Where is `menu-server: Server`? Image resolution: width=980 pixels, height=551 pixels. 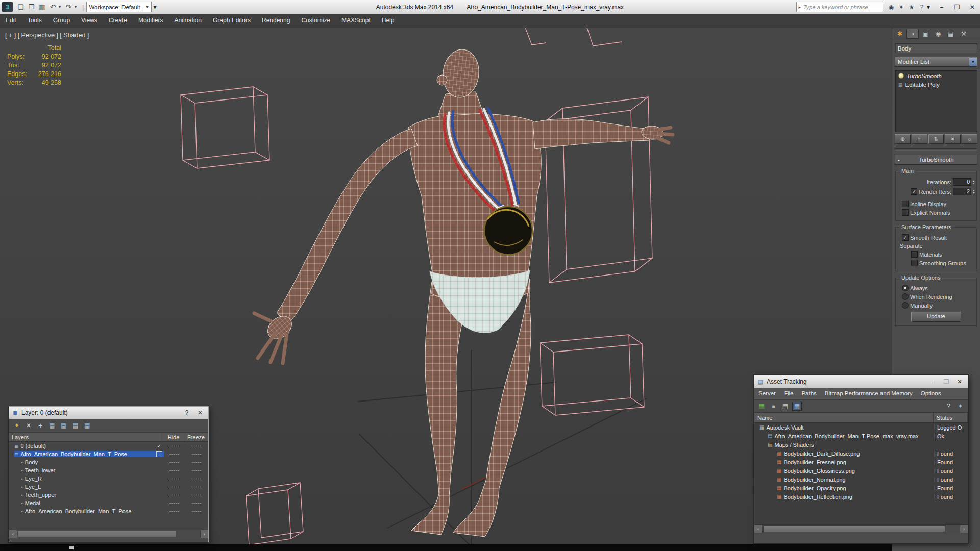
menu-server: Server is located at coordinates (767, 394).